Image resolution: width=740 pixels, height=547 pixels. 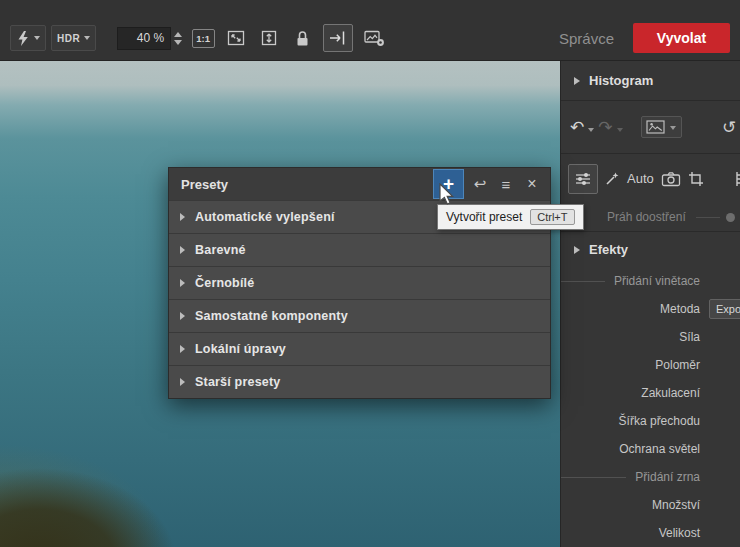 What do you see at coordinates (28, 38) in the screenshot?
I see `flash-preset-button` at bounding box center [28, 38].